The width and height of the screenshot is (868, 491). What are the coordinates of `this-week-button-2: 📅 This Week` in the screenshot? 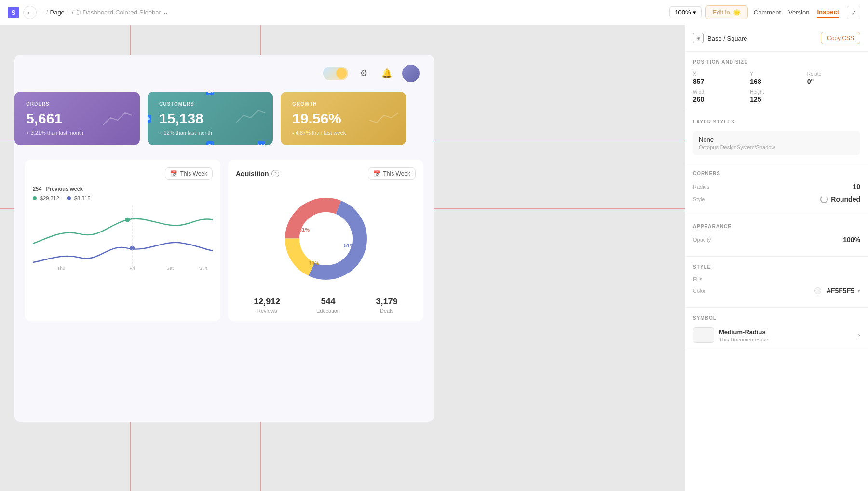 It's located at (392, 174).